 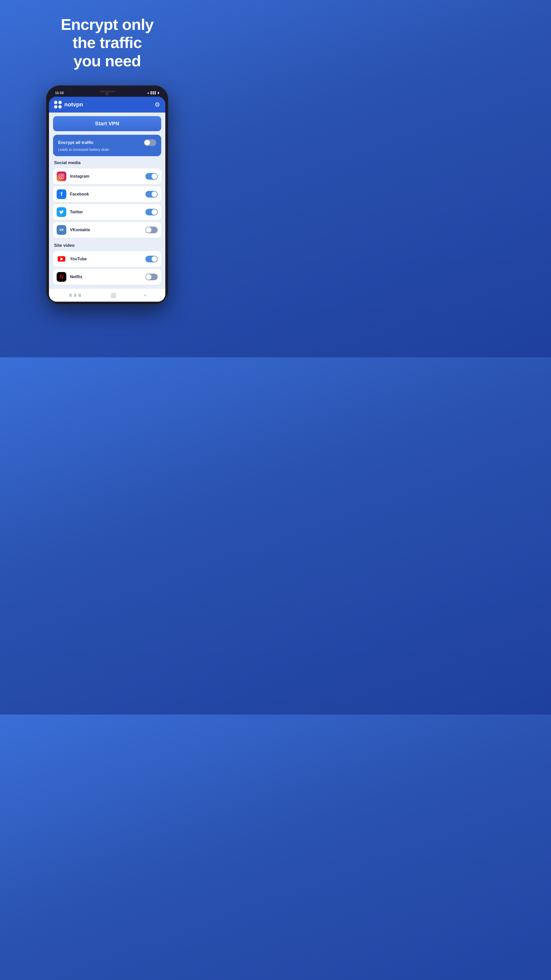 What do you see at coordinates (106, 259) in the screenshot?
I see `youtube-name: YouTube` at bounding box center [106, 259].